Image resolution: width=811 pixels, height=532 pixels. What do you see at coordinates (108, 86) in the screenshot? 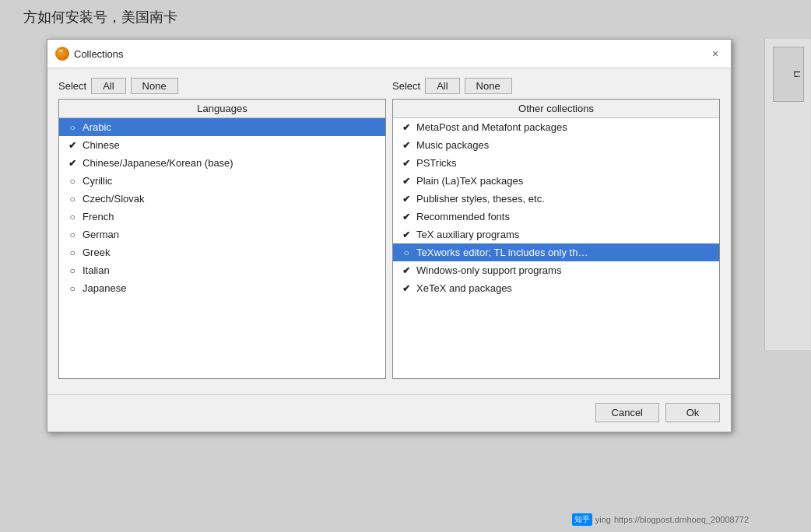
I see `languages-all-button: All` at bounding box center [108, 86].